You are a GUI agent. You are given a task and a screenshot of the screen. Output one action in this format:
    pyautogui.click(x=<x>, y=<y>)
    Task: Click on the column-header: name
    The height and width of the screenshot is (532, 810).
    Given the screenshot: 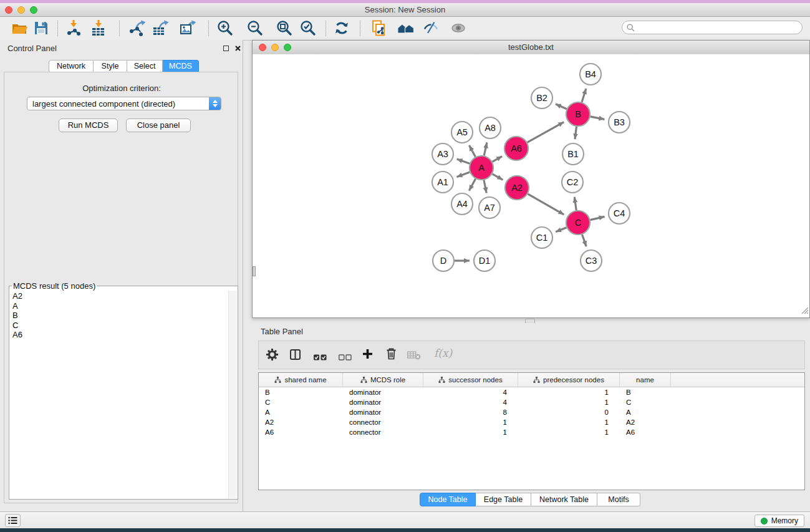 What is the action you would take?
    pyautogui.click(x=645, y=380)
    